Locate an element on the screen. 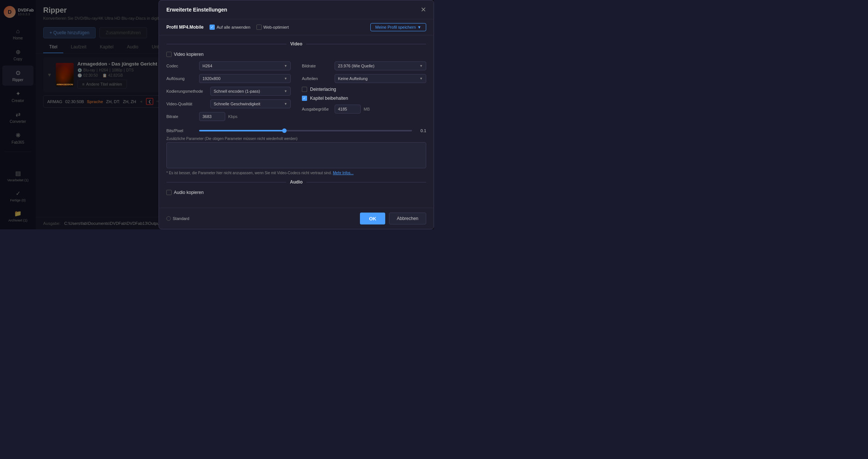  checkbox-checked-icon: ✓ is located at coordinates (212, 27).